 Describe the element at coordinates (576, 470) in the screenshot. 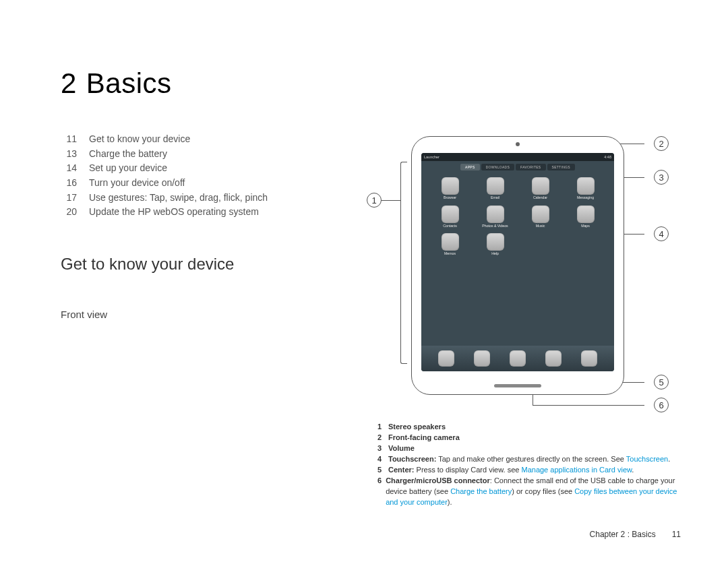

I see `link-manage-apps: Manage applications in Card view` at that location.